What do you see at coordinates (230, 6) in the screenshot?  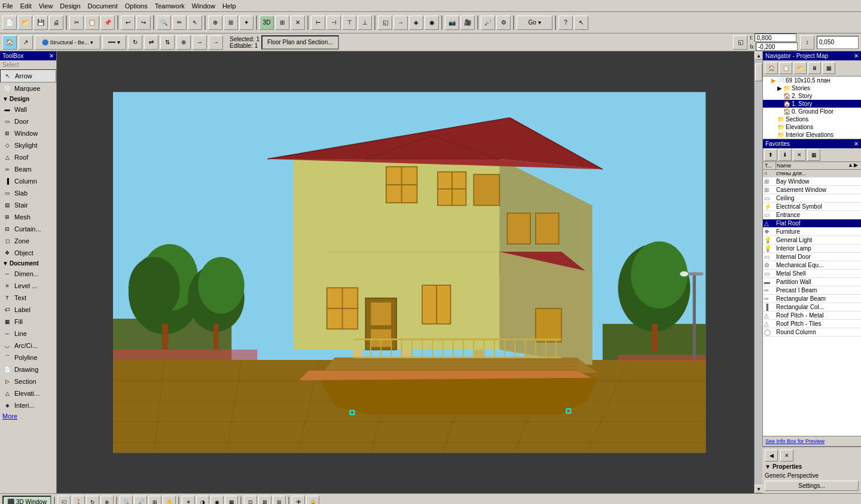 I see `menu-help: Help` at bounding box center [230, 6].